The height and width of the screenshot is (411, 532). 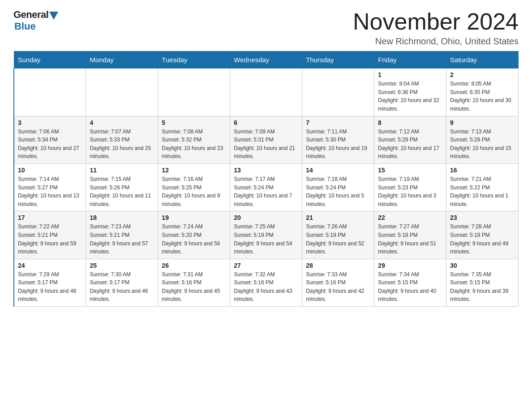 I want to click on header-thursday: Thursday, so click(x=339, y=60).